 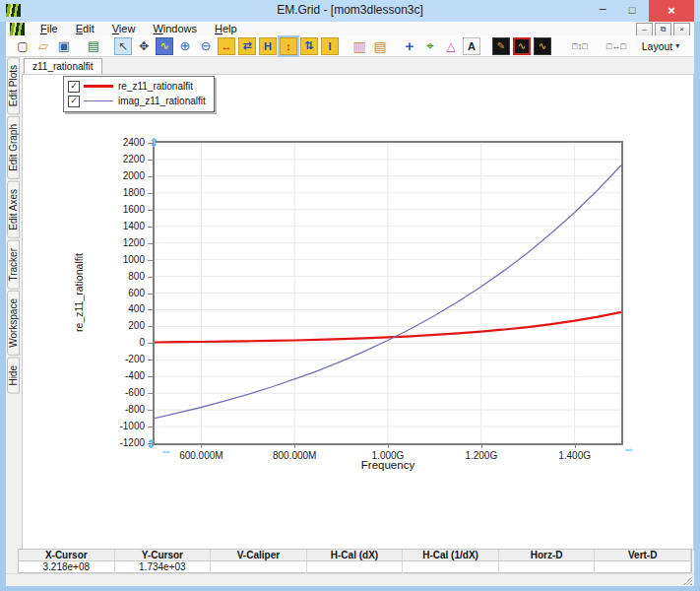 I want to click on zoom-region-button: ∿, so click(x=164, y=46).